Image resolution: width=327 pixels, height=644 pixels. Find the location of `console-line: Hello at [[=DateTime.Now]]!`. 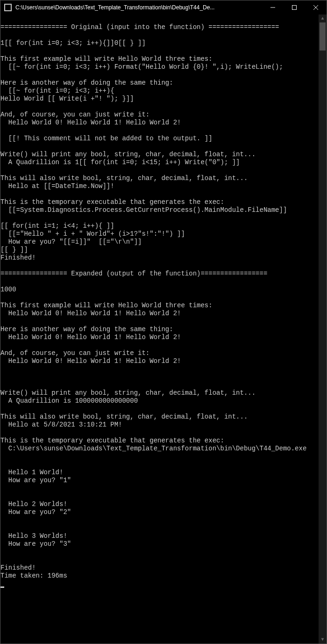

console-line: Hello at [[=DateTime.Now]]! is located at coordinates (160, 186).